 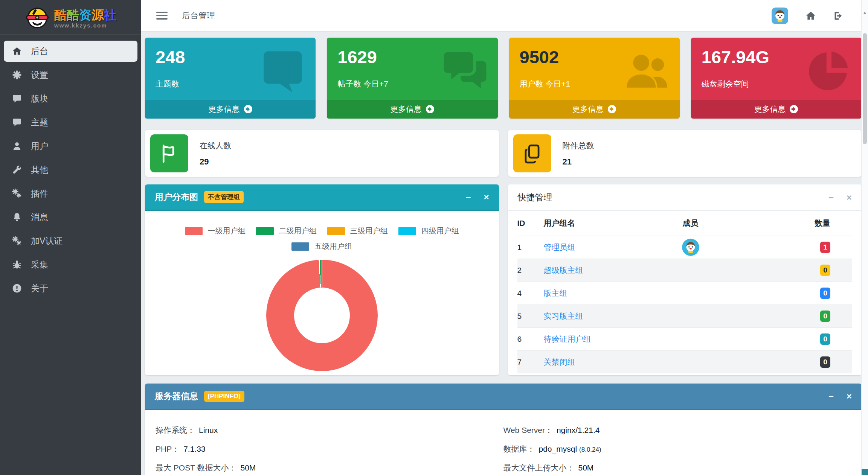 What do you see at coordinates (71, 17) in the screenshot?
I see `brand-logo: 酷酷资源社 www.kkzys.com` at bounding box center [71, 17].